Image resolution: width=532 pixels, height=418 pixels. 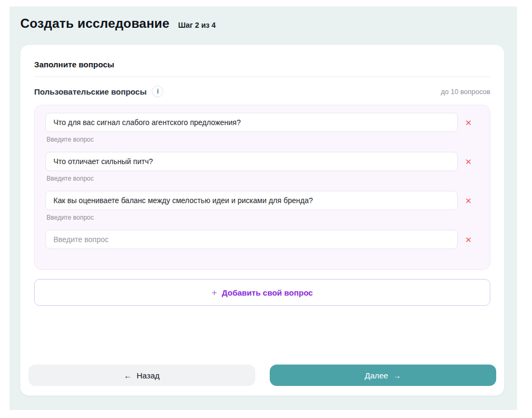 What do you see at coordinates (377, 375) in the screenshot?
I see `next-button-label: Далее` at bounding box center [377, 375].